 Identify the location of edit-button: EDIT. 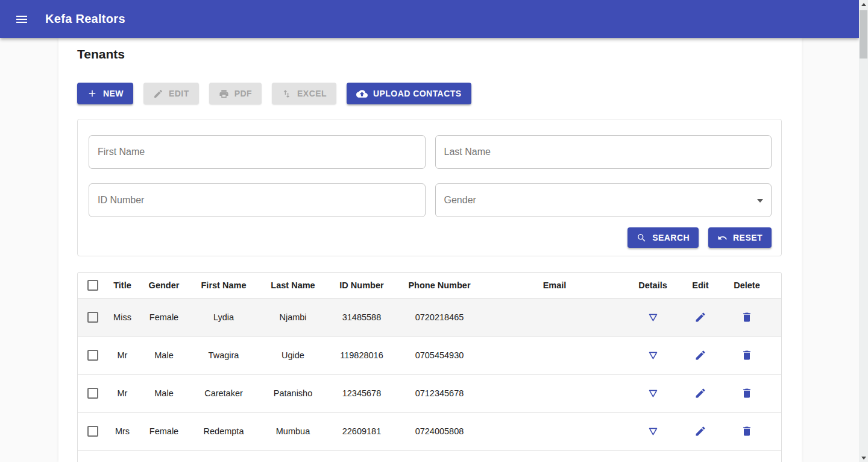
(171, 93).